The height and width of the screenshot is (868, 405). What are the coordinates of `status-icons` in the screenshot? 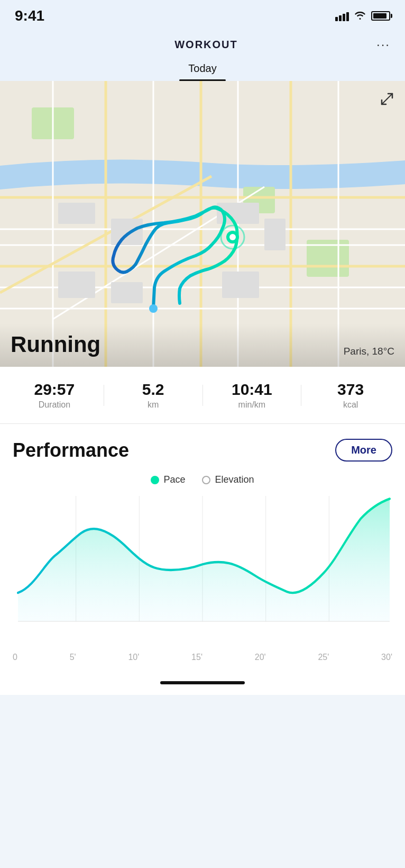 It's located at (363, 16).